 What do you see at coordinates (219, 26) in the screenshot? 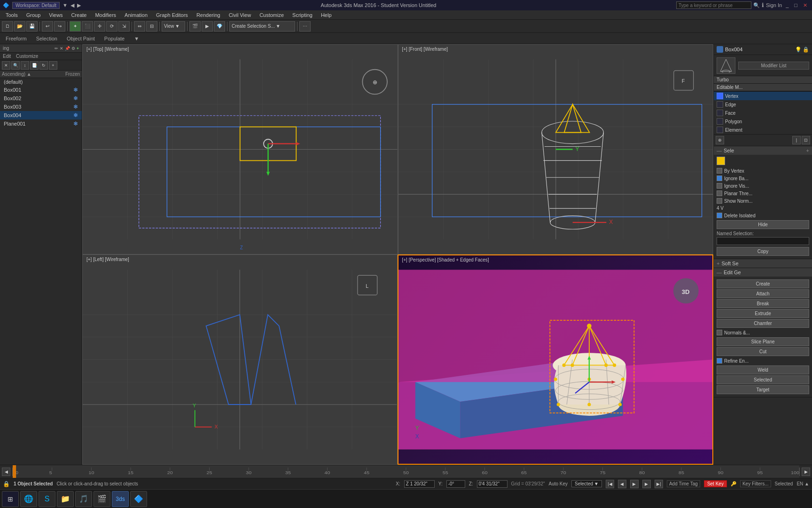
I see `material-editor-btn: 💎` at bounding box center [219, 26].